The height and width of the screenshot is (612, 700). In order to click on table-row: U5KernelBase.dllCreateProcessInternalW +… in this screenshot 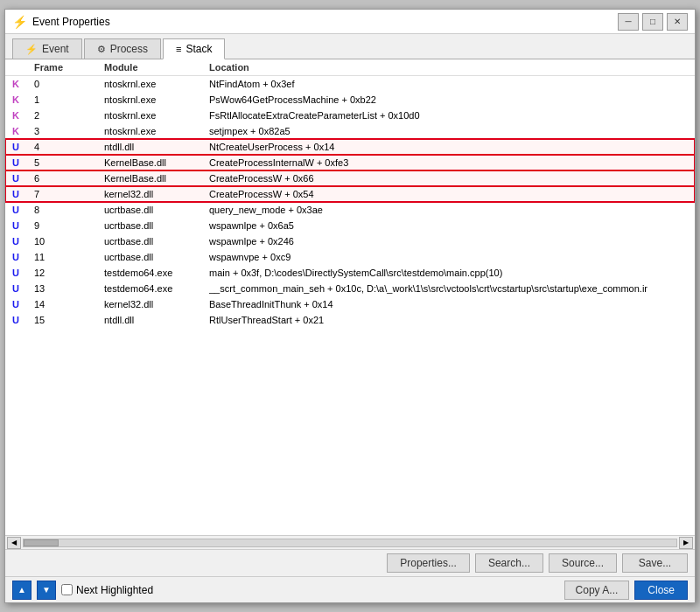, I will do `click(350, 163)`.